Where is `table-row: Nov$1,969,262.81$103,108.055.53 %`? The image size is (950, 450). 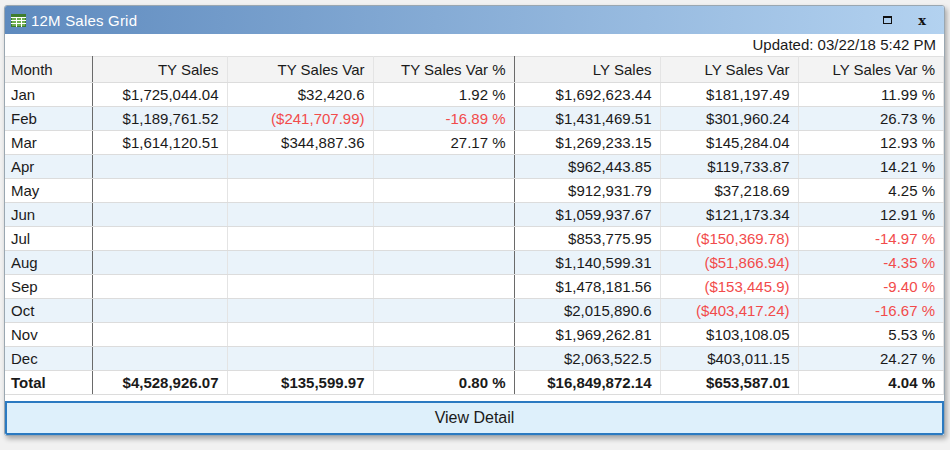 table-row: Nov$1,969,262.81$103,108.055.53 % is located at coordinates (474, 335).